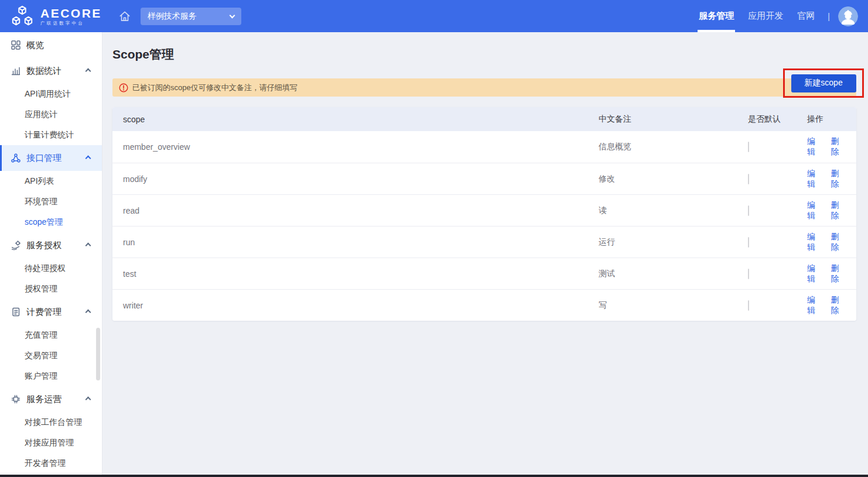  Describe the element at coordinates (51, 289) in the screenshot. I see `sidebar-subitem-授权管理: 授权管理` at that location.